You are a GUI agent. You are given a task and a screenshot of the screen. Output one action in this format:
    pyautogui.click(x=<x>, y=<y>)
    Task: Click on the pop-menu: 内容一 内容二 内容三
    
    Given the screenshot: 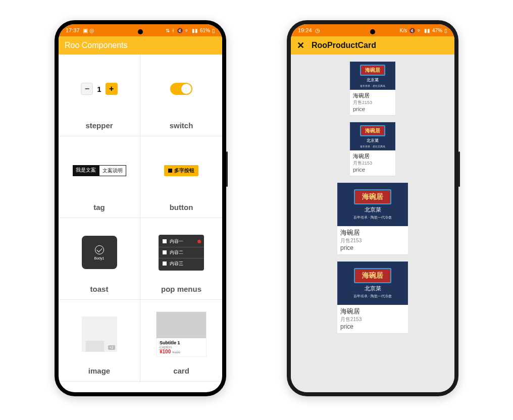 What is the action you would take?
    pyautogui.click(x=181, y=252)
    